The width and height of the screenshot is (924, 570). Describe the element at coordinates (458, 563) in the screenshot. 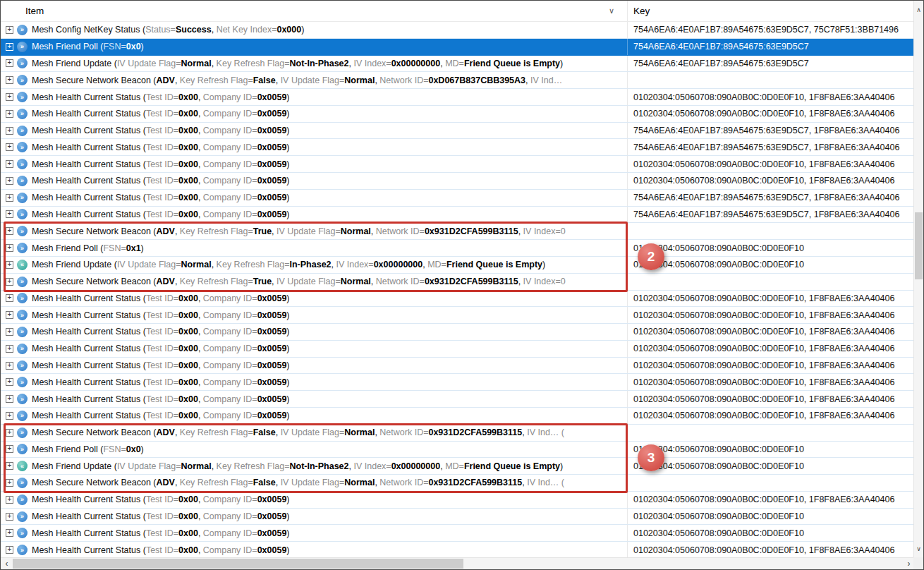

I see `horizontal-scrollbar: ‹ ›` at that location.